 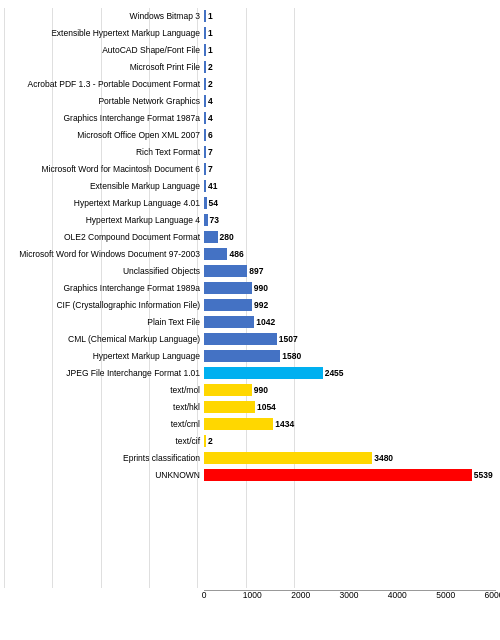 What do you see at coordinates (350, 595) in the screenshot?
I see `x-tick-label: 3000` at bounding box center [350, 595].